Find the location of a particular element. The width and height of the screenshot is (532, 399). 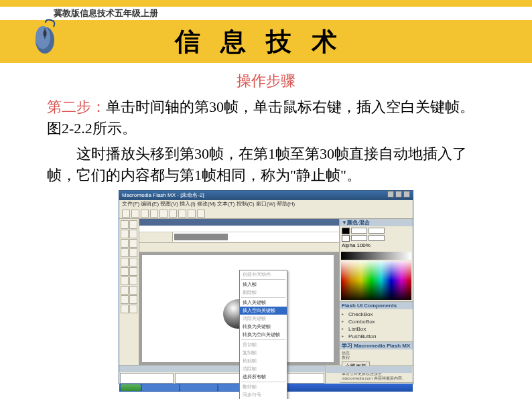

step2-paragraph: 第二步：单击时间轴的第30帧，单击鼠标右键，插入空白关键帧。图2-2.2所示。 is located at coordinates (266, 118).